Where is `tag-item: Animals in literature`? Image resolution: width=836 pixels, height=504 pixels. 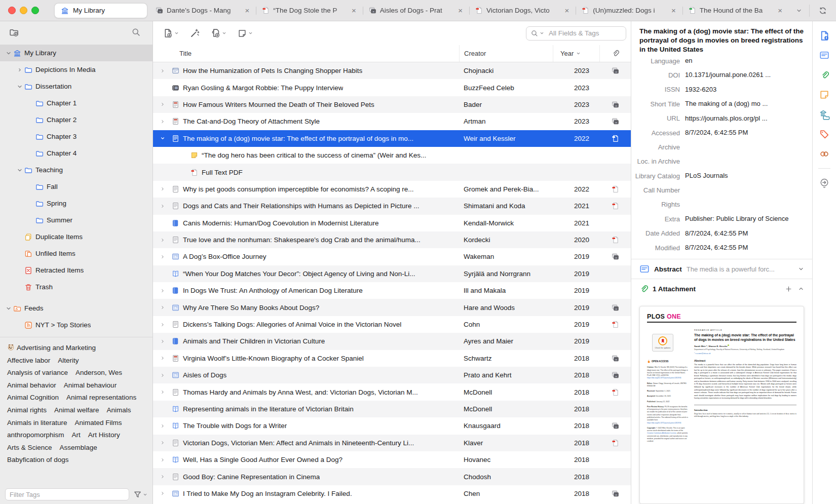 tag-item: Animals in literature is located at coordinates (37, 423).